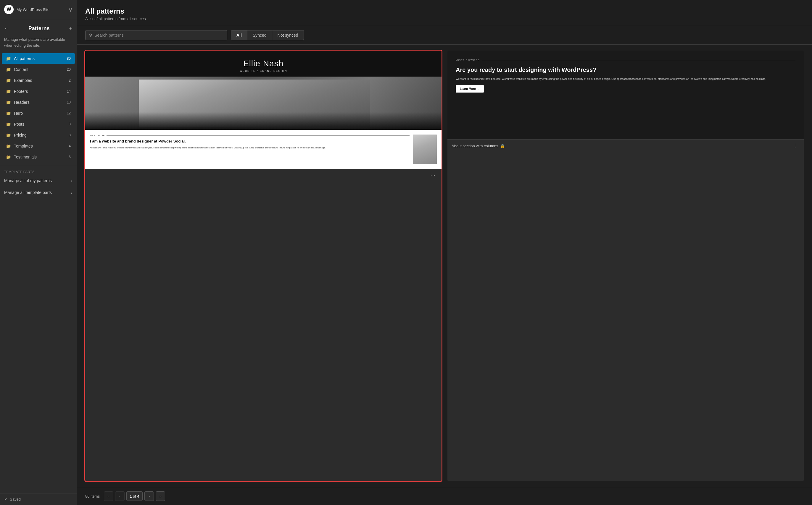 The width and height of the screenshot is (812, 505). I want to click on sidebar-item-all-patterns: 📁 All patterns 80, so click(38, 58).